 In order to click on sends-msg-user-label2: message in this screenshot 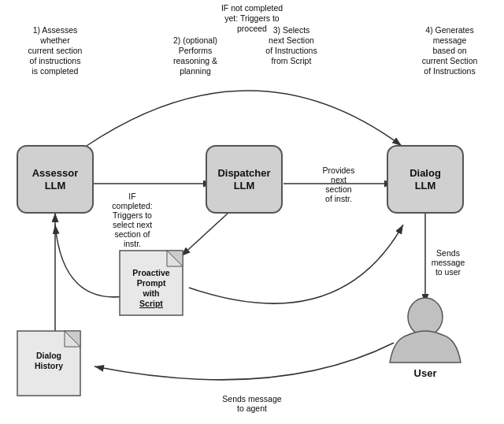, I will do `click(449, 262)`.